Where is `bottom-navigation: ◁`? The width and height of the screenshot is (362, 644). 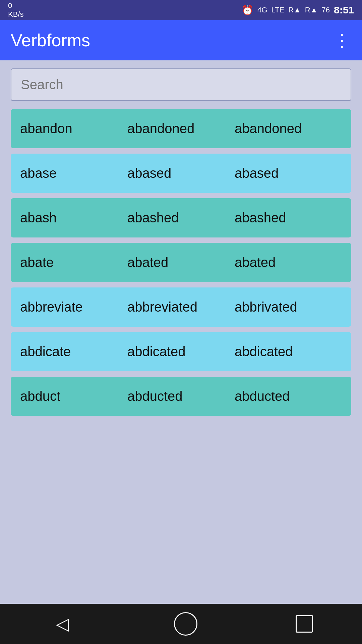 bottom-navigation: ◁ is located at coordinates (181, 624).